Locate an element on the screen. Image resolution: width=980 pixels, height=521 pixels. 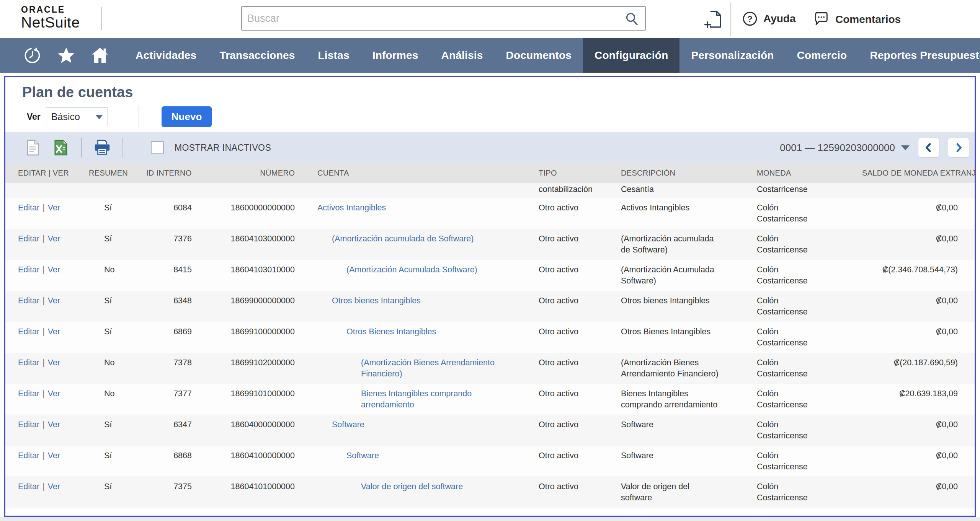
home-icon is located at coordinates (100, 55).